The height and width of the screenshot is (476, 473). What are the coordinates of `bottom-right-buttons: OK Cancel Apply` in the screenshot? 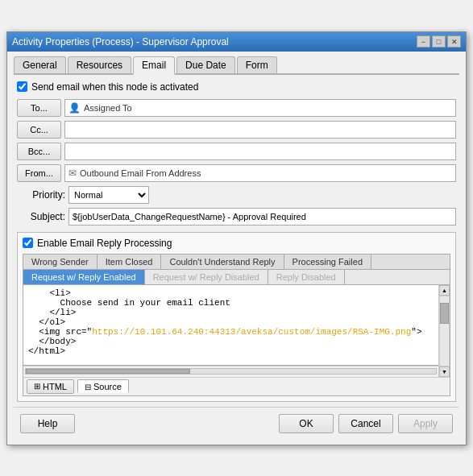 It's located at (366, 424).